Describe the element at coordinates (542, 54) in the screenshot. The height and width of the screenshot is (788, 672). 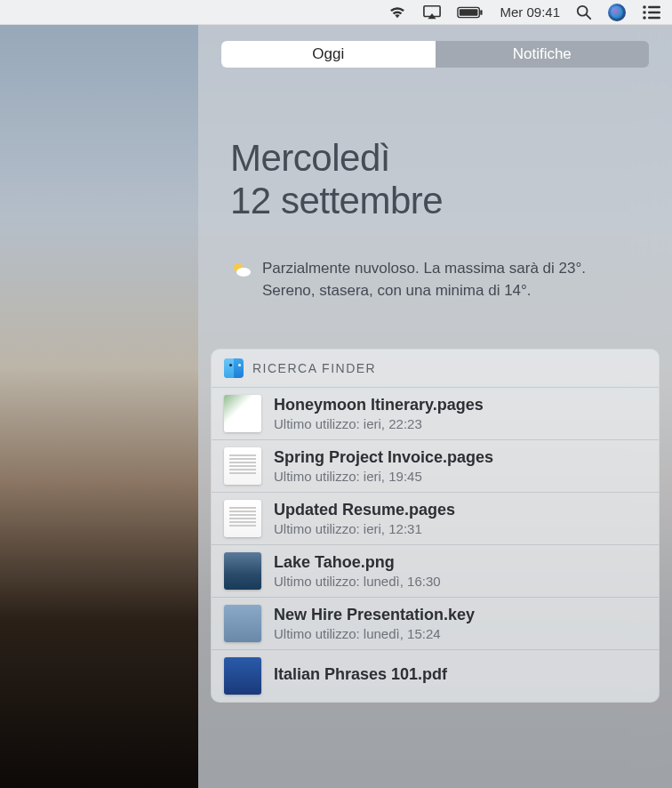
I see `tab-notifications: Notifiche` at that location.